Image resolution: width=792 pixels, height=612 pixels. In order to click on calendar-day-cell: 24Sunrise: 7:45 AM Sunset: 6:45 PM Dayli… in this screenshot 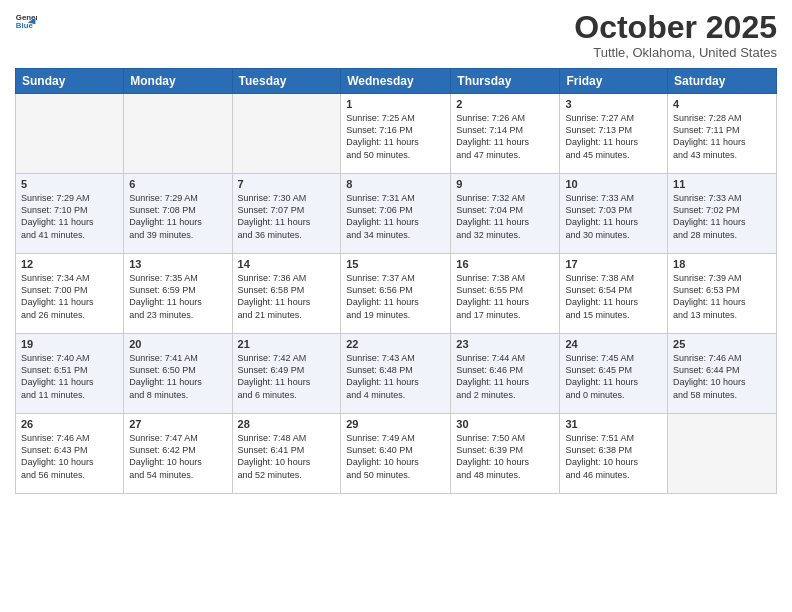, I will do `click(614, 374)`.